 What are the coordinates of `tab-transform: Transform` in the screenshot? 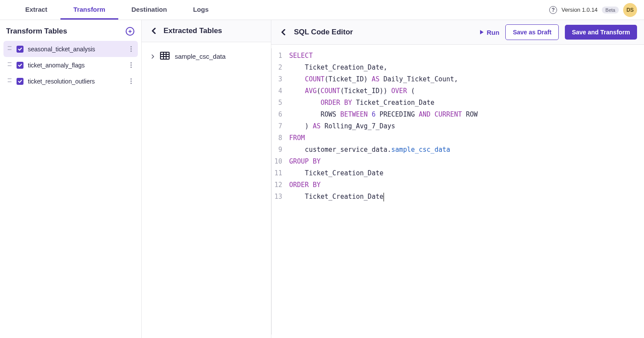 It's located at (90, 10).